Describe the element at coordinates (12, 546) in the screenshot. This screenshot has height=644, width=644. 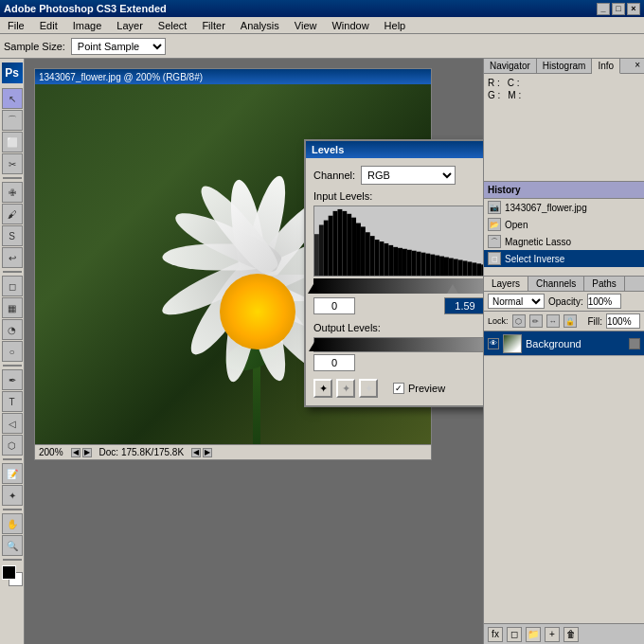
I see `tool-zoom: 🔍` at that location.